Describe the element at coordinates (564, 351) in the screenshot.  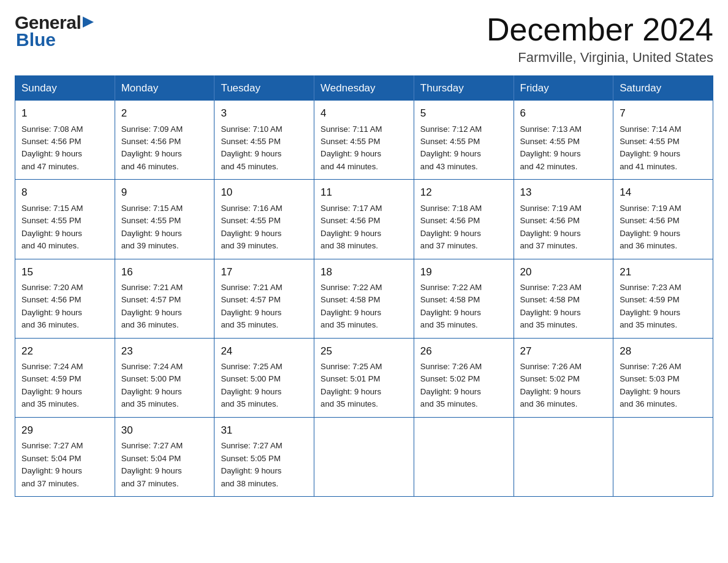
I see `day-number: 27` at that location.